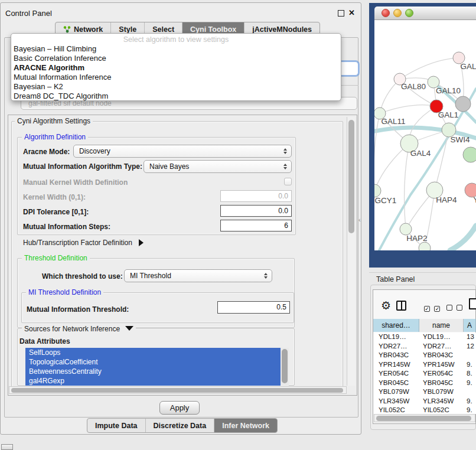 The height and width of the screenshot is (450, 476). What do you see at coordinates (449, 115) in the screenshot?
I see `network-node-label: GAL1` at bounding box center [449, 115].